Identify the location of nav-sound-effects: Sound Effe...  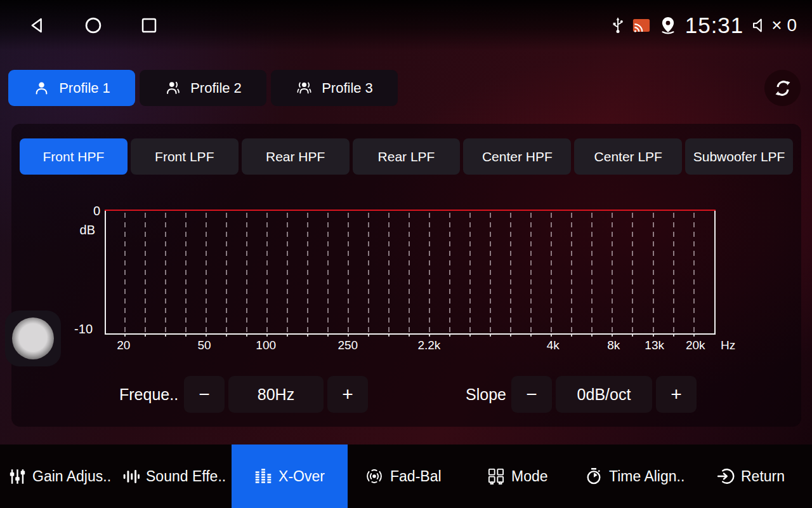
(174, 476).